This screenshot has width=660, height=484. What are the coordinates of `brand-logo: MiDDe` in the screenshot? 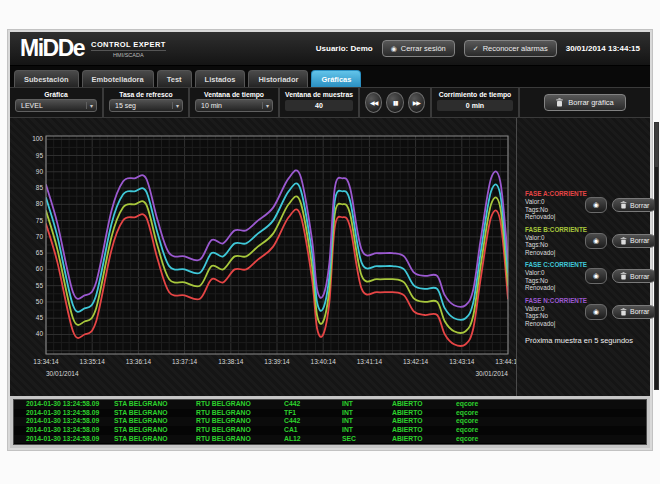 It's located at (52, 48).